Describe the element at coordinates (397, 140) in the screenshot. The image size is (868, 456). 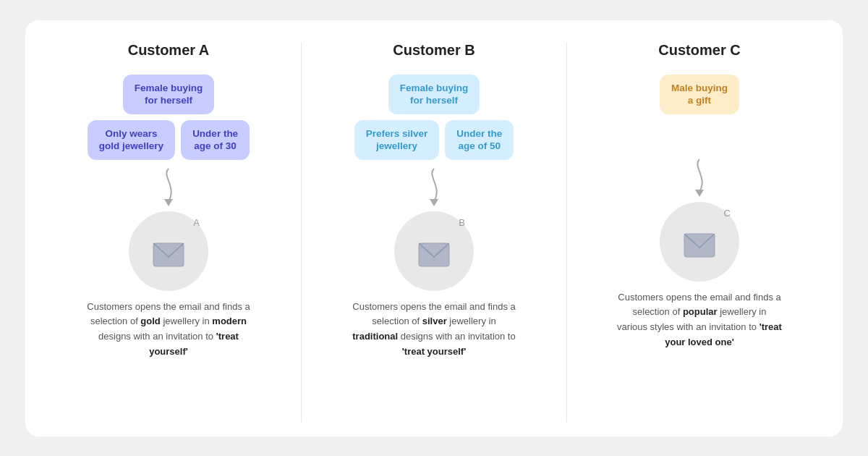
I see `tag-b-bottom-left: Prefers silverjewellery` at that location.